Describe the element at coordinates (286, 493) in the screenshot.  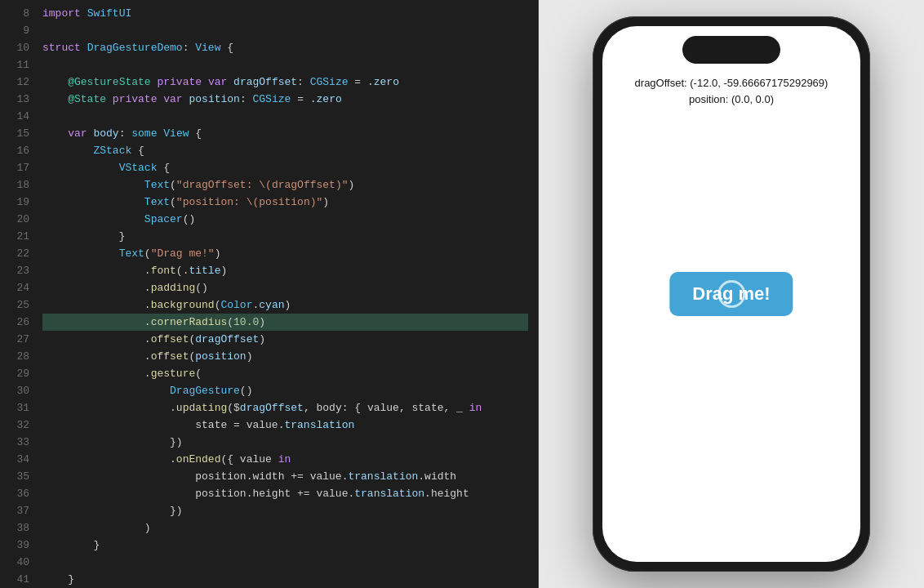
I see `code-line: position.height += value.translation.hei…` at that location.